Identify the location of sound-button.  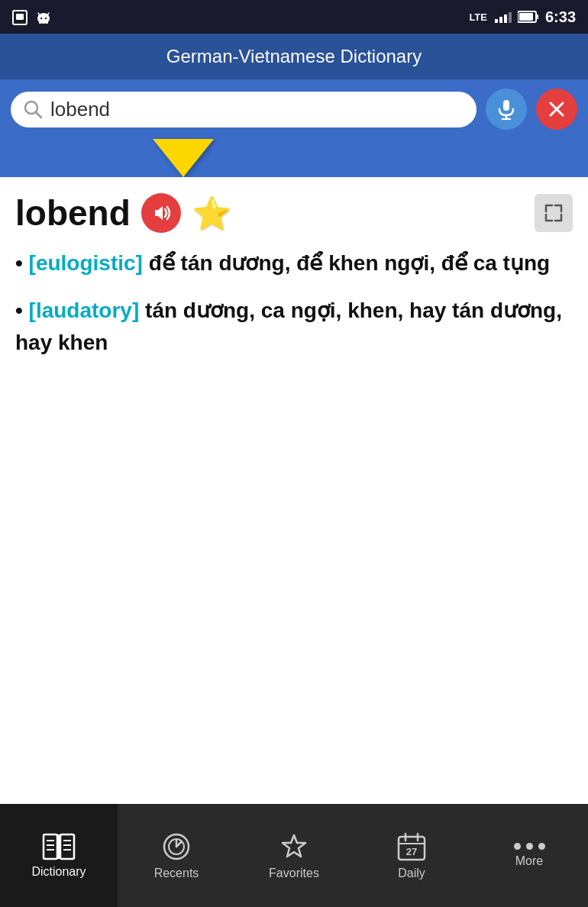
(161, 213).